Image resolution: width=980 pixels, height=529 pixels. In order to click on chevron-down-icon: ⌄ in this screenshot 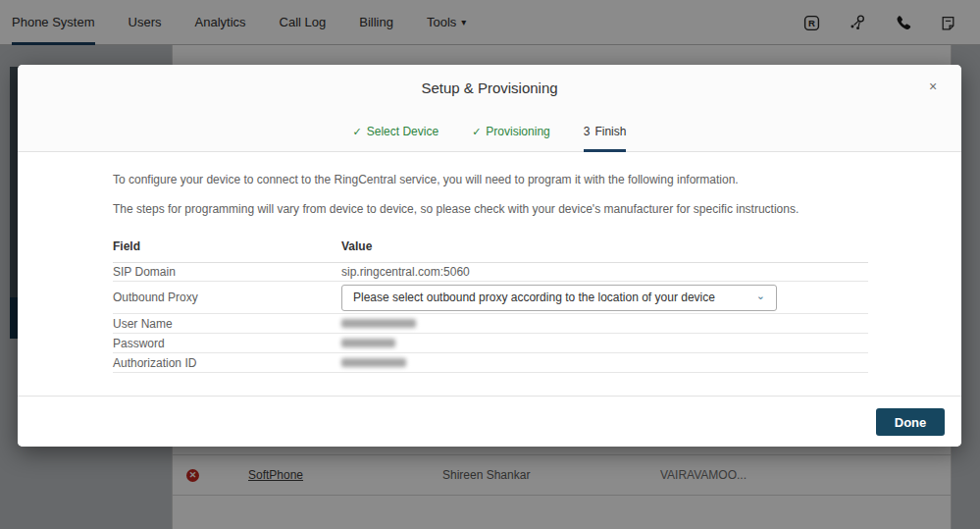, I will do `click(761, 296)`.